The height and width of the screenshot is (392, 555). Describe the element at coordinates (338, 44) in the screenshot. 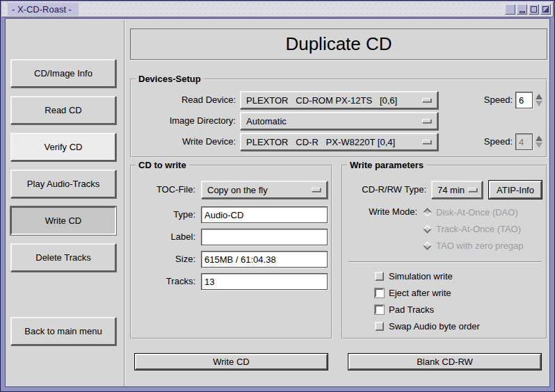

I see `page-title-text: Duplicate CD` at that location.